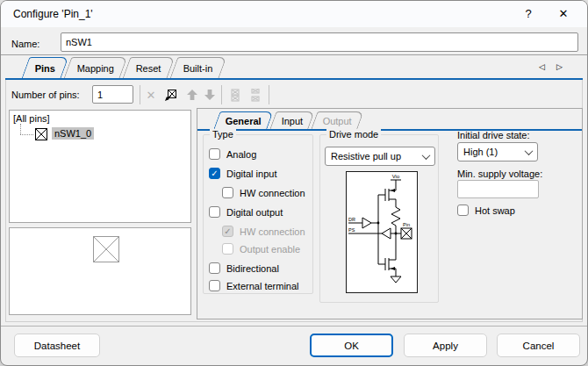 The height and width of the screenshot is (366, 588). Describe the element at coordinates (32, 118) in the screenshot. I see `tree-root-label: [All pins]` at that location.